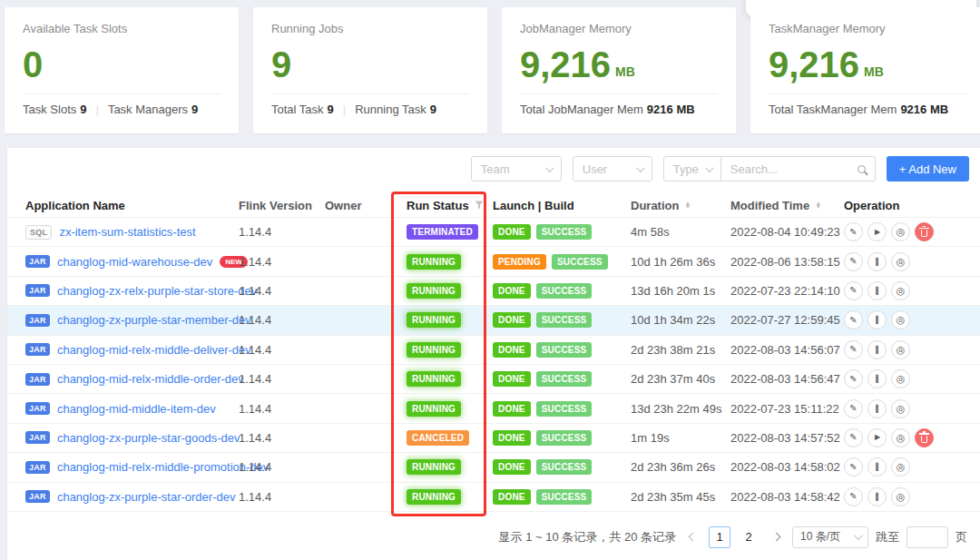 The height and width of the screenshot is (560, 980). What do you see at coordinates (927, 537) in the screenshot?
I see `jump-page-input` at bounding box center [927, 537].